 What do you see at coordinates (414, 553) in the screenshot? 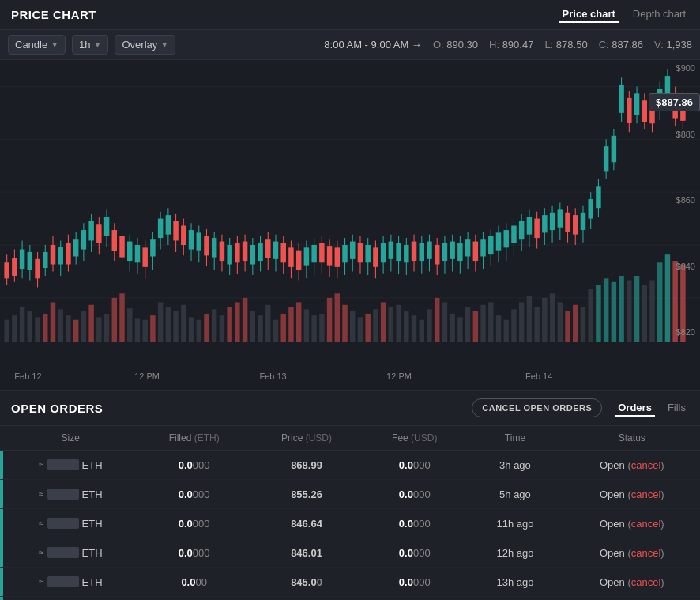
I see `fee-cell-4: 0.0000` at bounding box center [414, 553].